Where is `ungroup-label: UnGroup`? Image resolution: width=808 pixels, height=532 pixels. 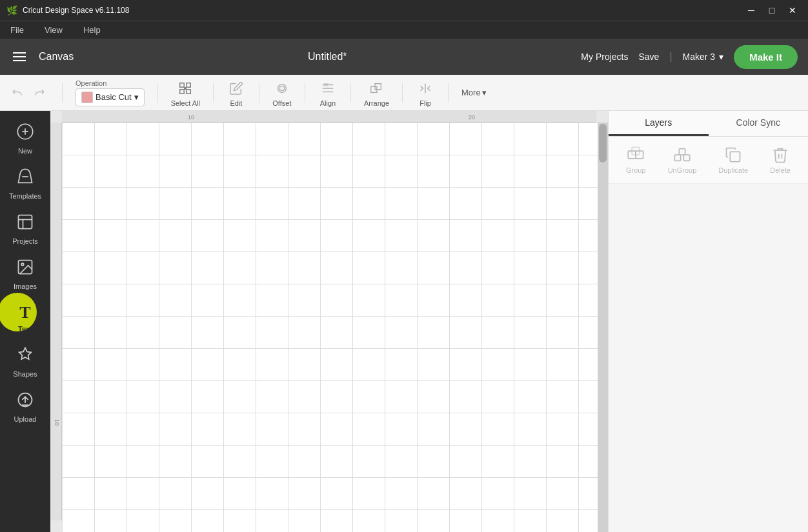
ungroup-label: UnGroup is located at coordinates (683, 170).